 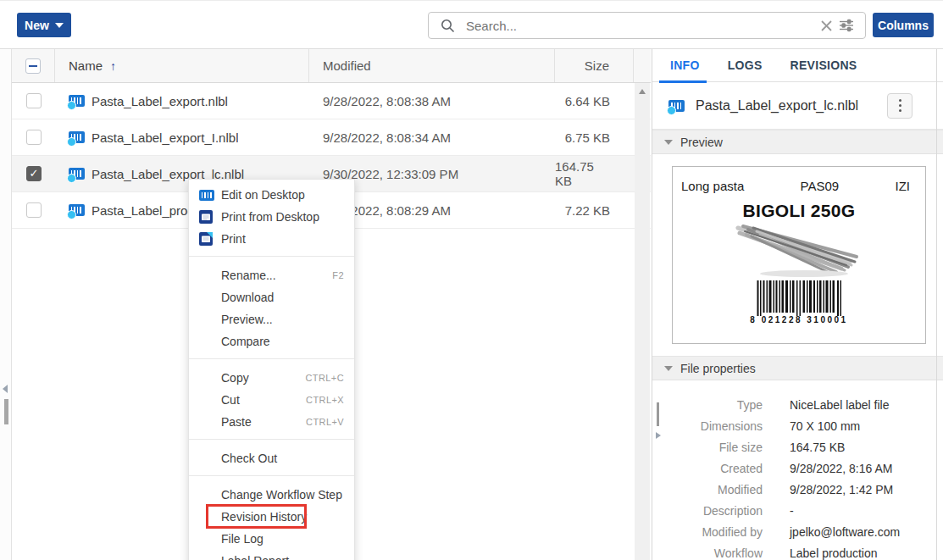 What do you see at coordinates (249, 458) in the screenshot?
I see `menu-item-label: Check Out` at bounding box center [249, 458].